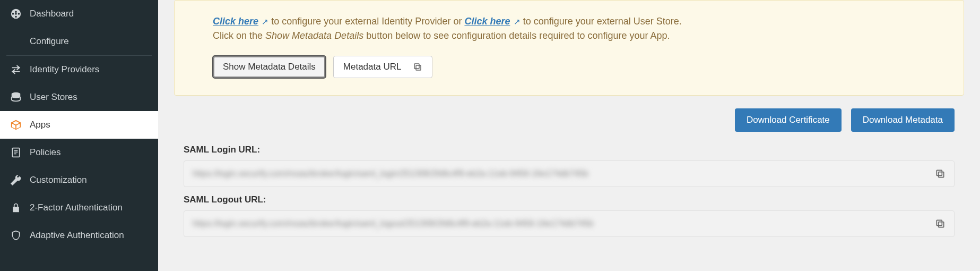 Image resolution: width=980 pixels, height=271 pixels. Describe the element at coordinates (79, 97) in the screenshot. I see `sidebar-item-user-stores: User Stores` at that location.